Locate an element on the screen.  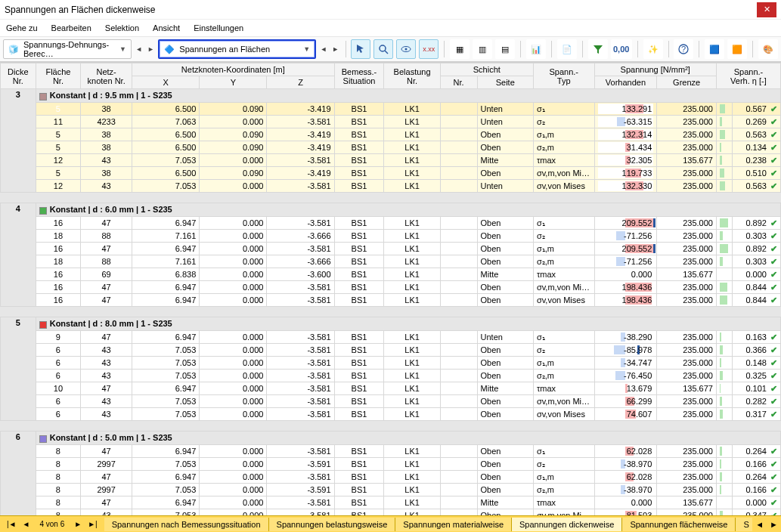
color2-button: 🟧 is located at coordinates (737, 49).